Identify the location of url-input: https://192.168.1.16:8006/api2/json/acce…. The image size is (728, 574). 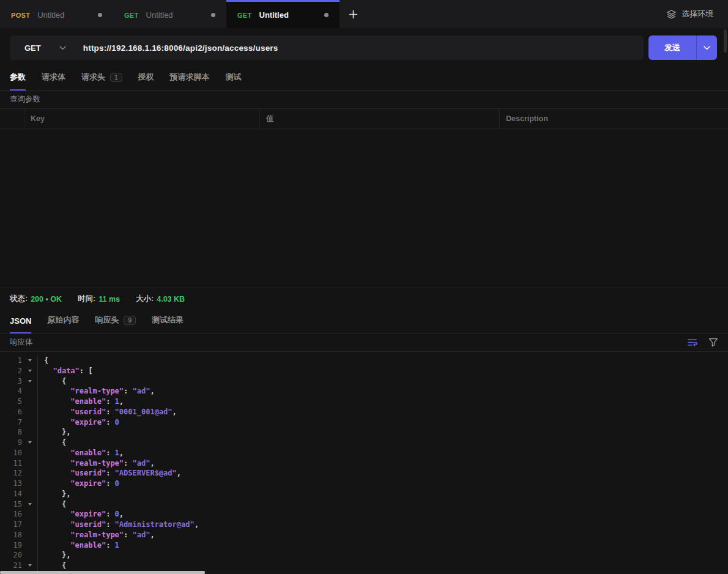
(181, 48).